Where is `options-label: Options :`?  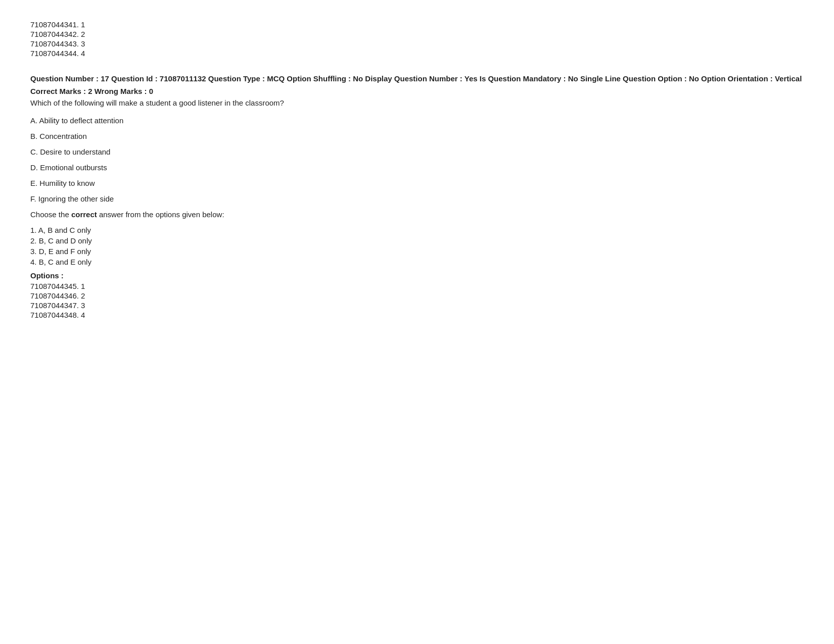 options-label: Options : is located at coordinates (417, 276).